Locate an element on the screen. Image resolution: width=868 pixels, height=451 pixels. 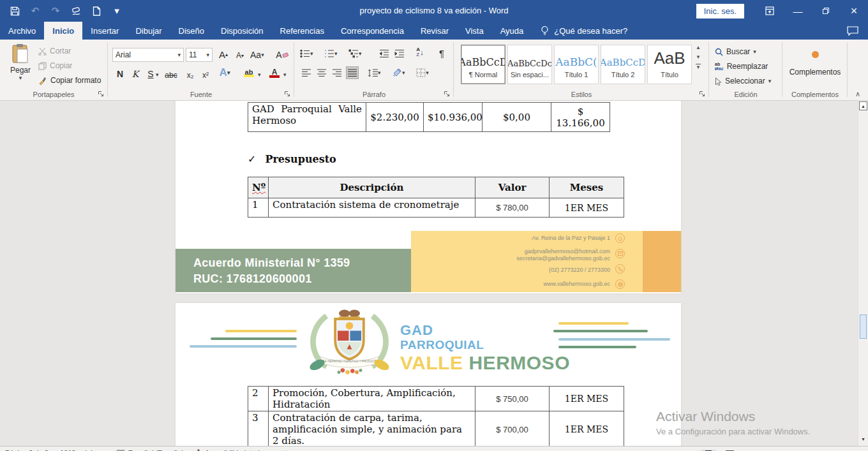
styles-more-icon: ▼ is located at coordinates (698, 67).